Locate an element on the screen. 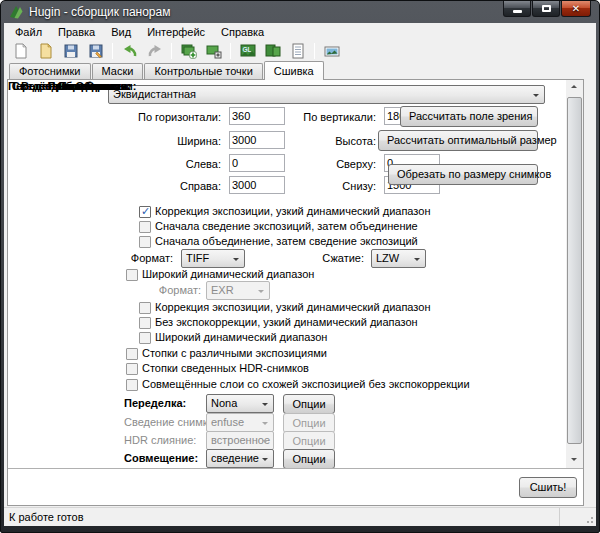  fov-vertical-label: По вертикали: is located at coordinates (335, 117).